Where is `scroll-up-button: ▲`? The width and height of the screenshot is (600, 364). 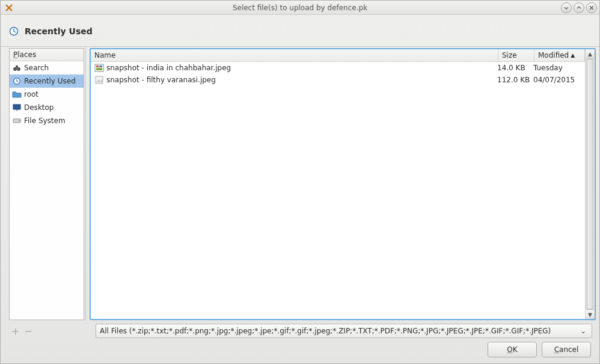
scroll-up-button: ▲ is located at coordinates (590, 54).